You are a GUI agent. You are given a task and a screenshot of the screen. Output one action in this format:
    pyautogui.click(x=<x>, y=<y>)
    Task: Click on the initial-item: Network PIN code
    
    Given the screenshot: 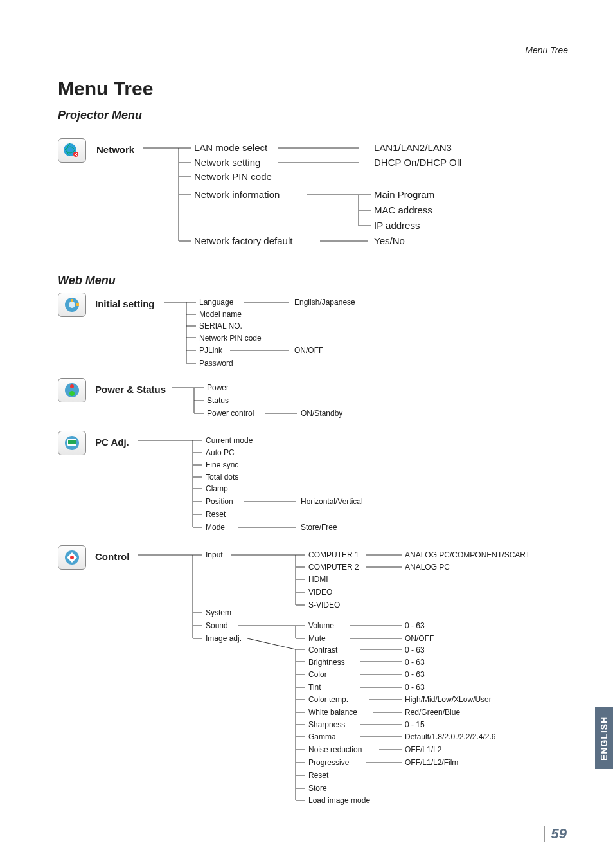 What is the action you would take?
    pyautogui.click(x=230, y=338)
    